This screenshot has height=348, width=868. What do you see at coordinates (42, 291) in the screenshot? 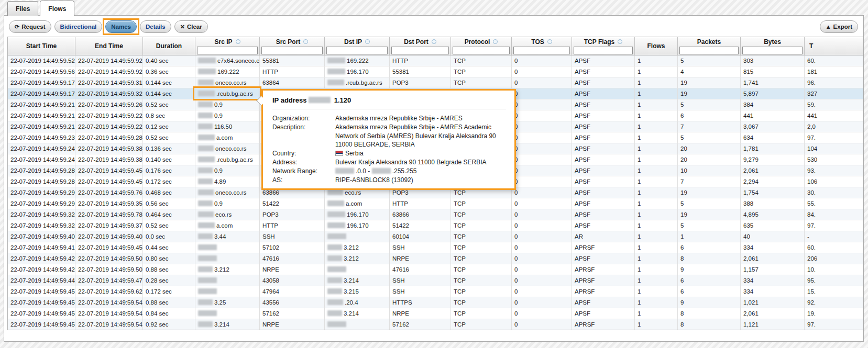
I see `cell-start: 22-07-2019 14:49:59.452` at bounding box center [42, 291].